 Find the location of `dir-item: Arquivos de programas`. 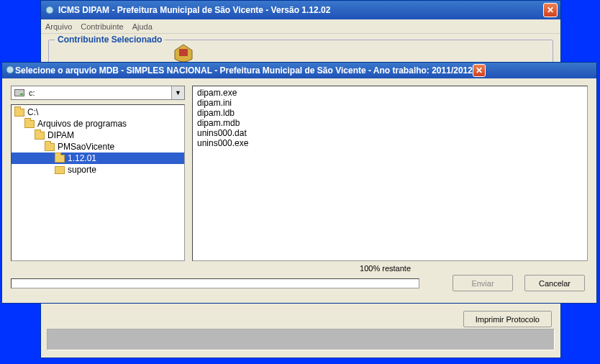

dir-item: Arquivos de programas is located at coordinates (98, 124).